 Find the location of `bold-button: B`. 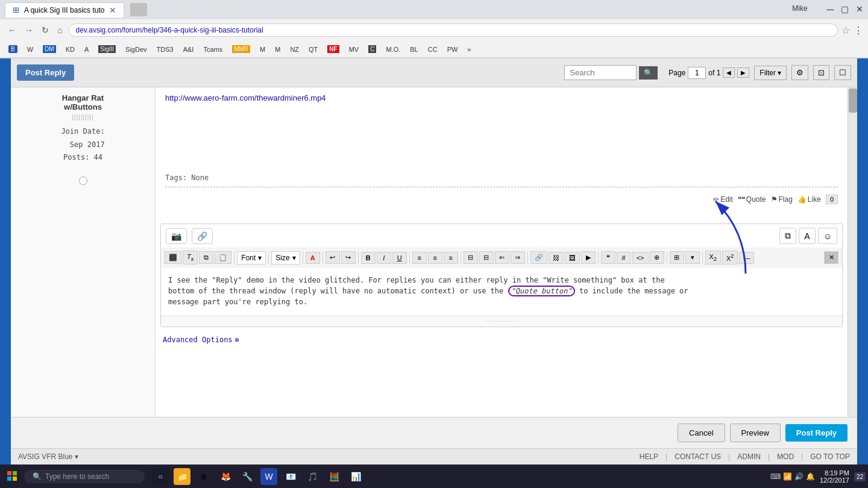

bold-button: B is located at coordinates (368, 258).